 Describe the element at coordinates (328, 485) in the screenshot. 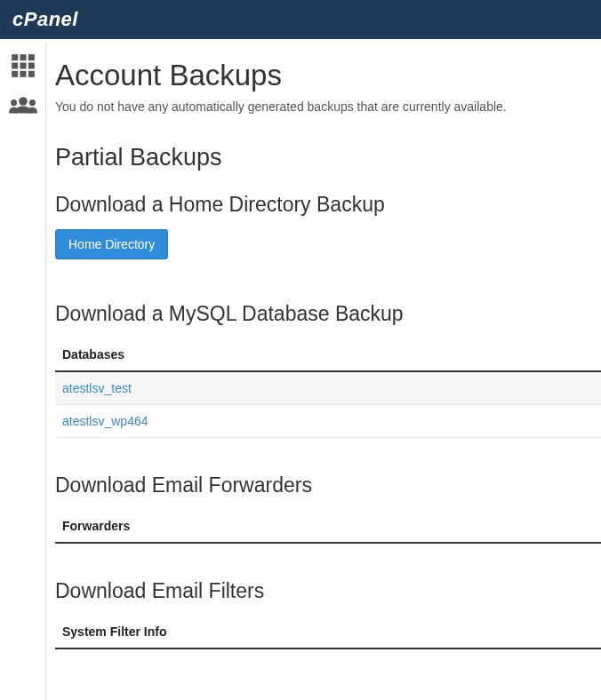

I see `forwarders-heading: Download Email Forwarders` at that location.